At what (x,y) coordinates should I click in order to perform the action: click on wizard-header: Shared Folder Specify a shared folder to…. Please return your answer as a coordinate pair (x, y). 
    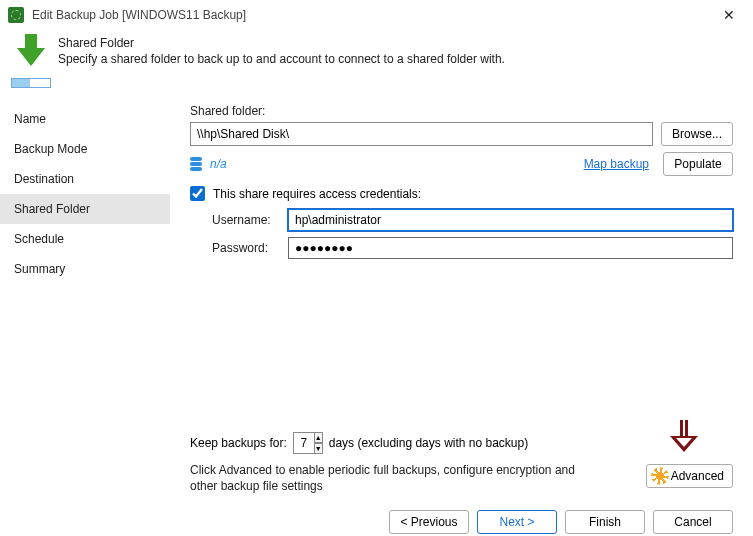
    Looking at the image, I should click on (376, 61).